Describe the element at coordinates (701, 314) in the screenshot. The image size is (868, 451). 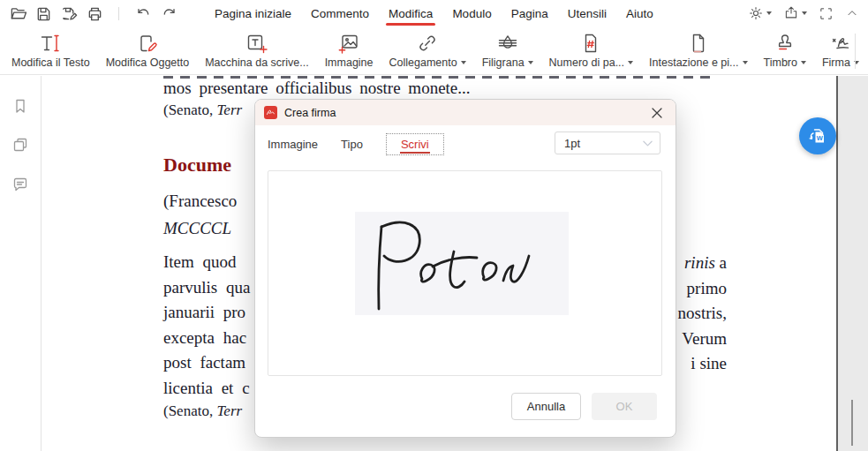
I see `doc-paragraph-right: rinis a primo nostris, Verum i sine` at that location.